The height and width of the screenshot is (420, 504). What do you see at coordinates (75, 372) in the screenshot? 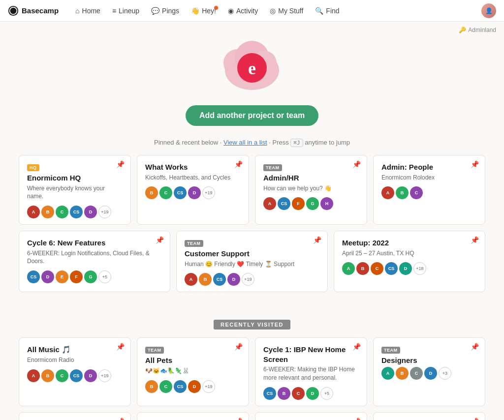
I see `card-all-music: 📌 All Music 🎵 Enormicom Radio A B C CS D…` at bounding box center [75, 372].